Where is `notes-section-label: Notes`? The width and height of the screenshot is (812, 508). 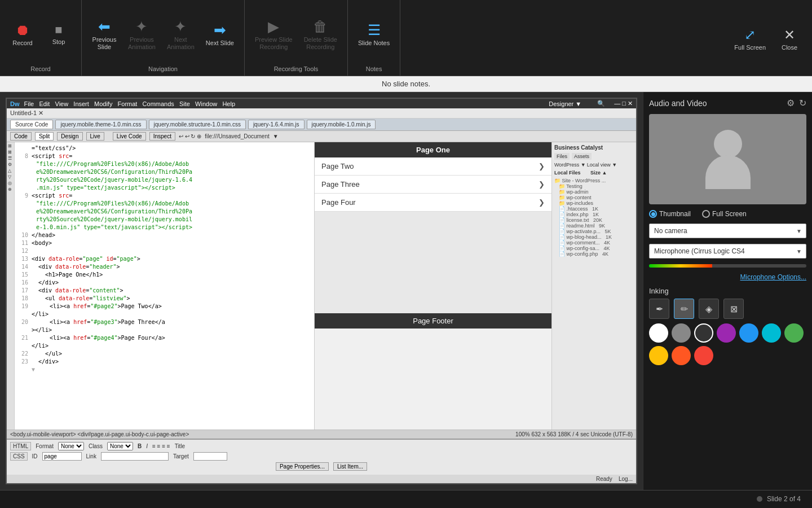 notes-section-label: Notes is located at coordinates (374, 71).